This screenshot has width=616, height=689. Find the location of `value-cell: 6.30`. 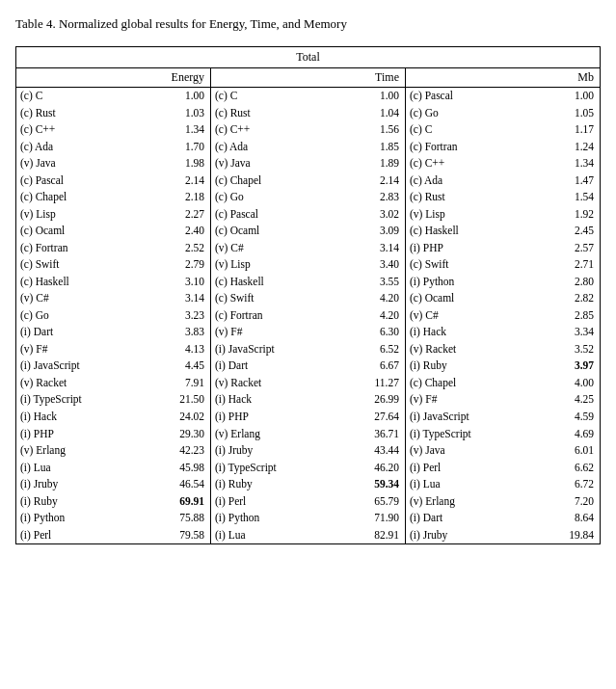

value-cell: 6.30 is located at coordinates (382, 332).